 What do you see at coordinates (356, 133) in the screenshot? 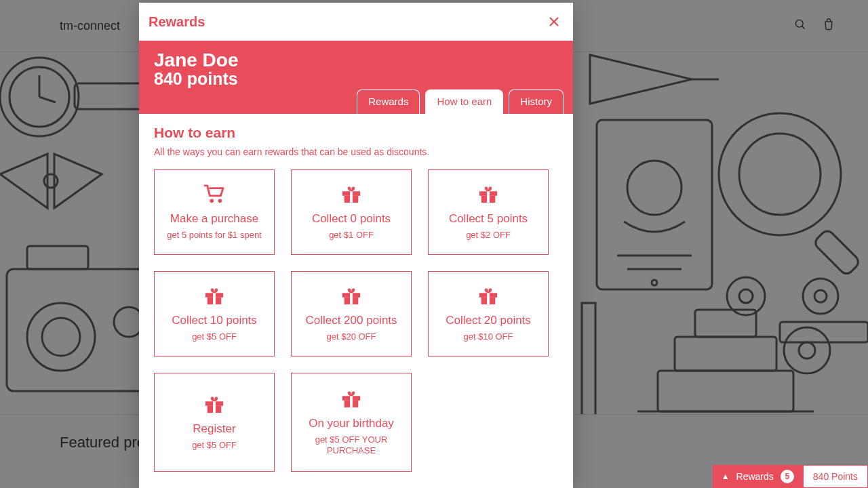
I see `body-title: How to earn` at bounding box center [356, 133].